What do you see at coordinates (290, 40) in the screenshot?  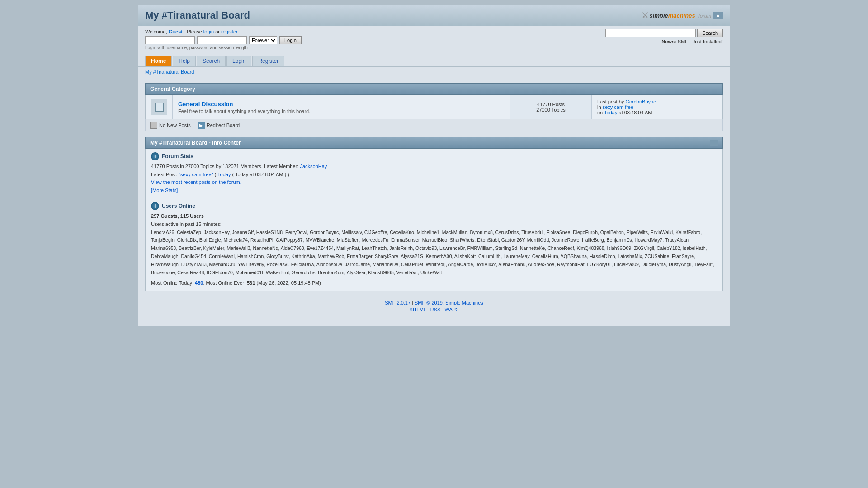 I see `login-button: Login` at bounding box center [290, 40].